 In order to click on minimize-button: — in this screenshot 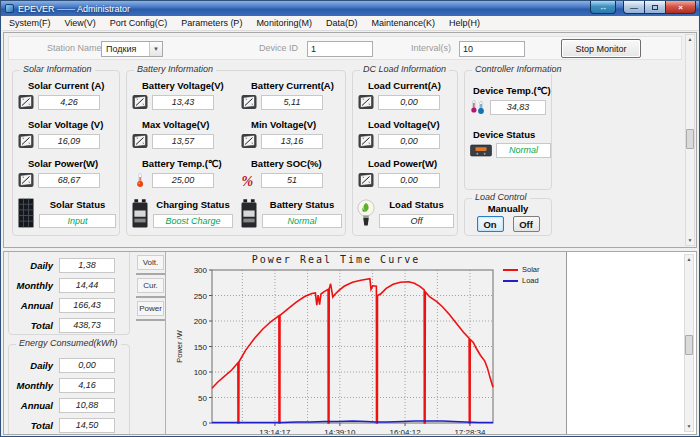, I will do `click(634, 8)`.